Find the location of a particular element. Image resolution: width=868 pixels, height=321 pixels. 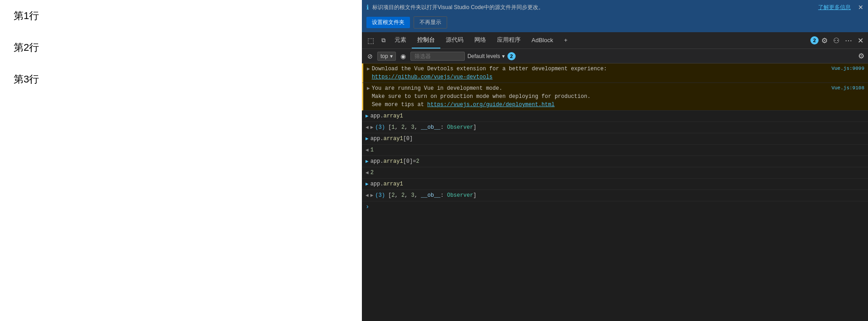

context-selector: top ▾ is located at coordinates (386, 56).